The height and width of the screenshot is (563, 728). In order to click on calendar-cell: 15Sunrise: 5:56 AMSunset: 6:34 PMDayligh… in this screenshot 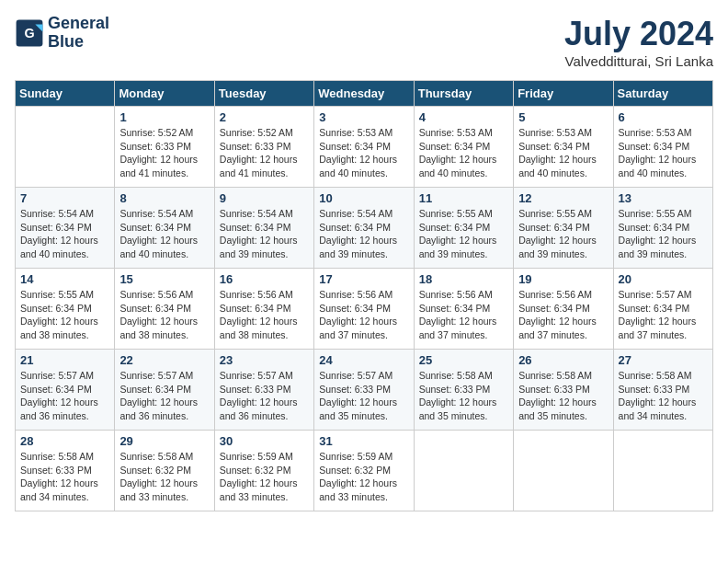, I will do `click(165, 309)`.